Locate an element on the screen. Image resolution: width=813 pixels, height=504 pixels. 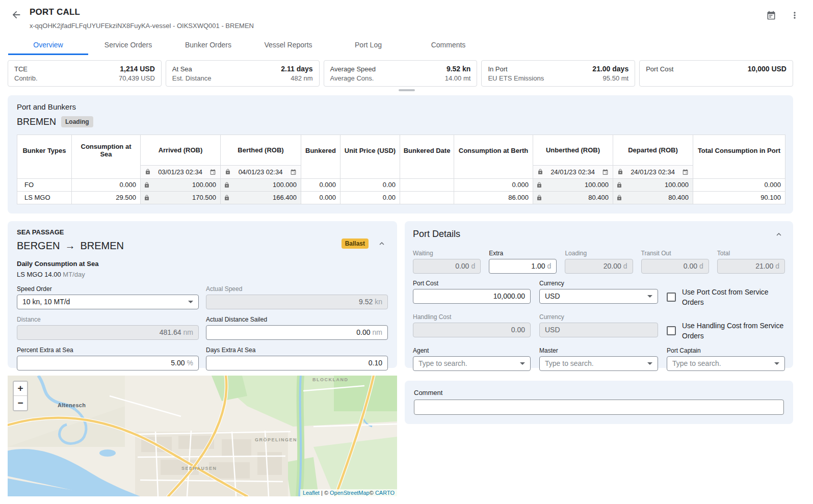
kebab-menu-icon is located at coordinates (795, 15).